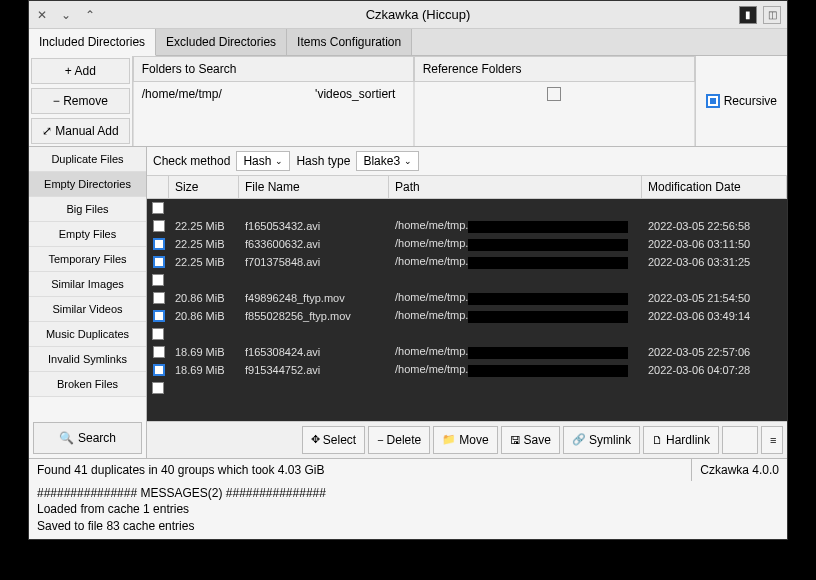 The width and height of the screenshot is (816, 580). I want to click on table-row: 18.69 MiBf165308424.avi/home/me/tmp.2022…, so click(467, 352).